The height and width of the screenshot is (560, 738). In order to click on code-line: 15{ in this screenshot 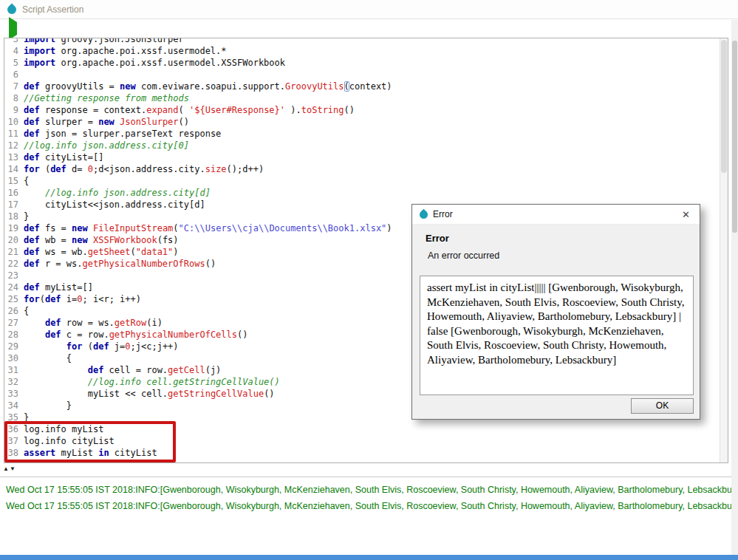, I will do `click(366, 181)`.